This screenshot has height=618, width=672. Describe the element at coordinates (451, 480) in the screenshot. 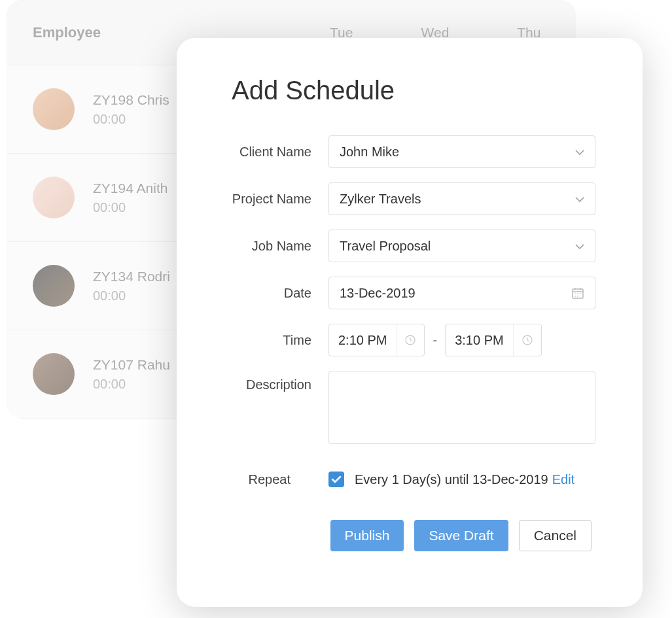

I see `repeat-text: Every 1 Day(s) until 13-Dec-2019` at that location.